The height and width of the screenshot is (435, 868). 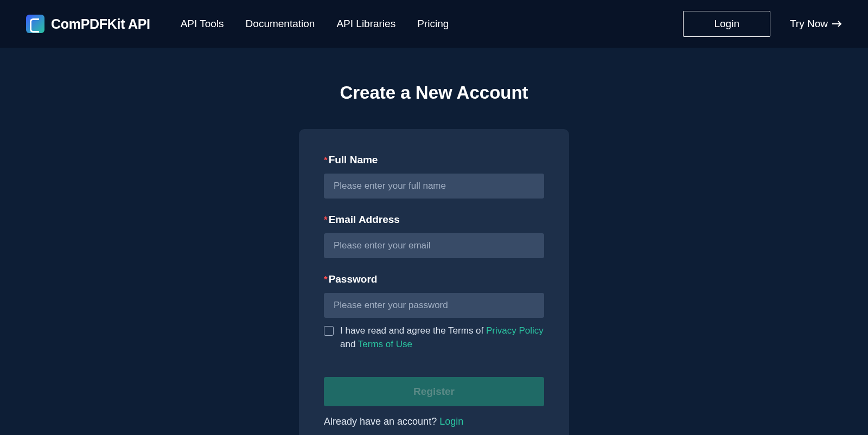 I want to click on page-title: Create a New Account, so click(x=434, y=93).